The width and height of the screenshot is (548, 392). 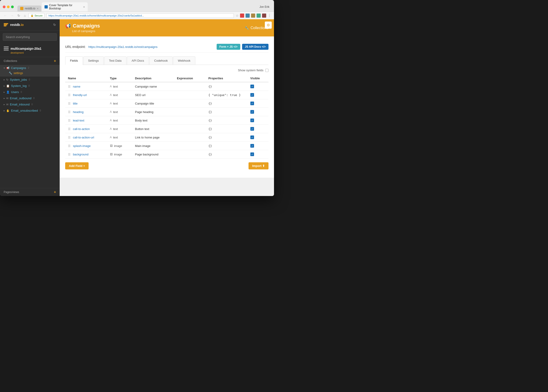 What do you see at coordinates (79, 120) in the screenshot?
I see `field-name-link: lead-text` at bounding box center [79, 120].